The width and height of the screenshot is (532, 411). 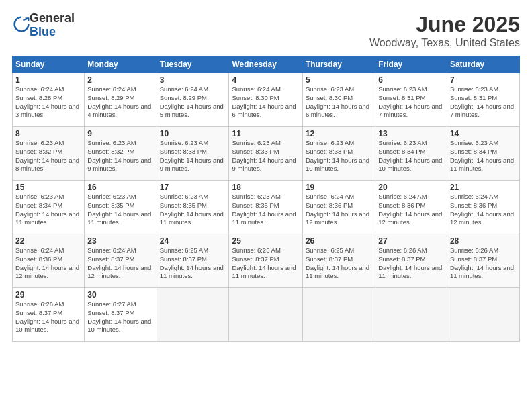 What do you see at coordinates (339, 241) in the screenshot?
I see `day-number: 26` at bounding box center [339, 241].